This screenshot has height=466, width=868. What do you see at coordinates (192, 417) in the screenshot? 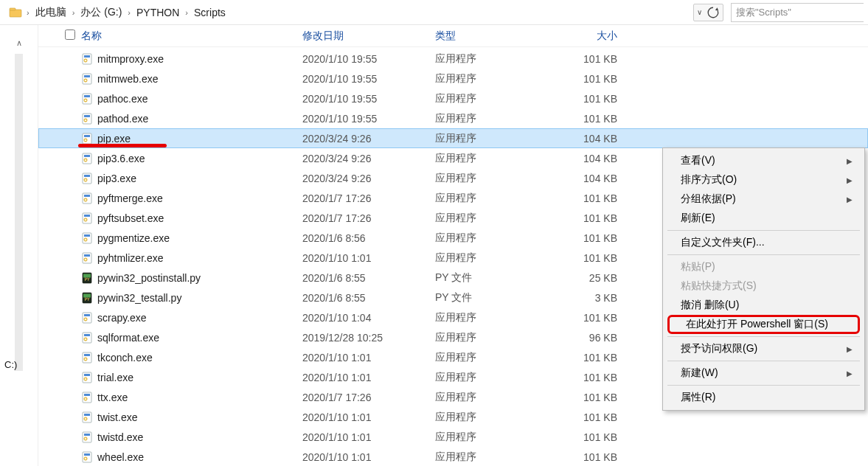
I see `file-name-cell: twist.exe` at bounding box center [192, 417].